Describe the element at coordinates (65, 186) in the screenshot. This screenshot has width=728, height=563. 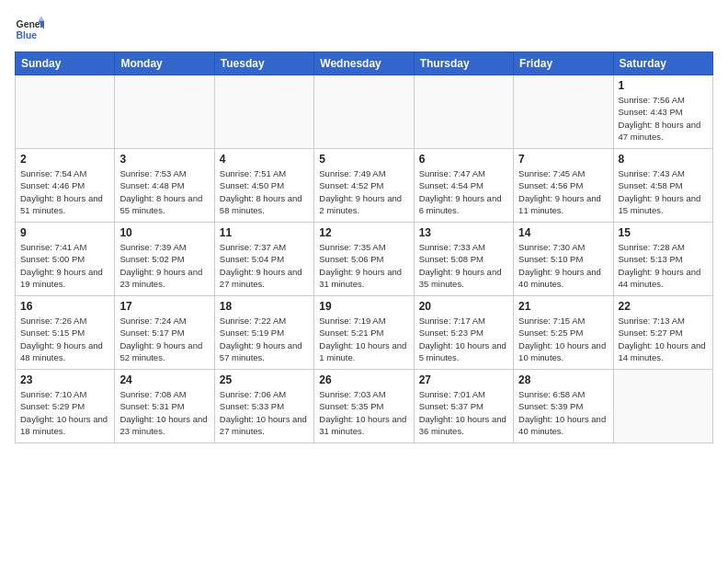
I see `calendar-cell: 2Sunrise: 7:54 AMSunset: 4:46 PMDaylight…` at that location.